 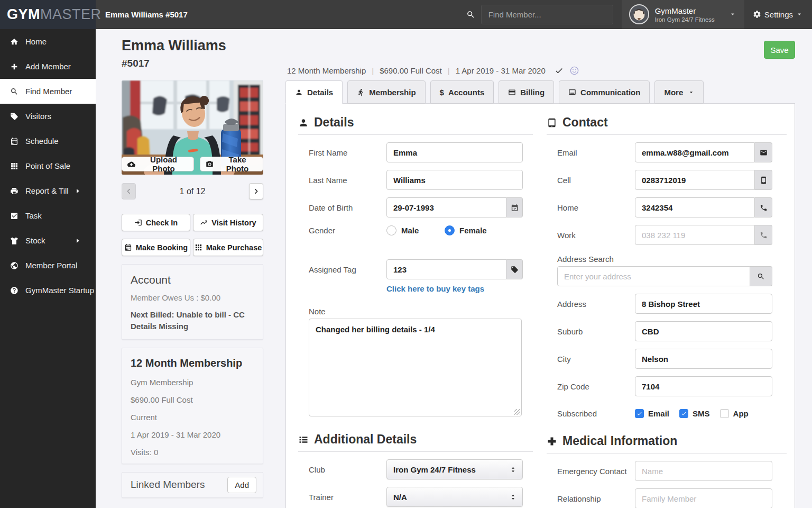 What do you see at coordinates (679, 92) in the screenshot?
I see `tab-more: More` at bounding box center [679, 92].